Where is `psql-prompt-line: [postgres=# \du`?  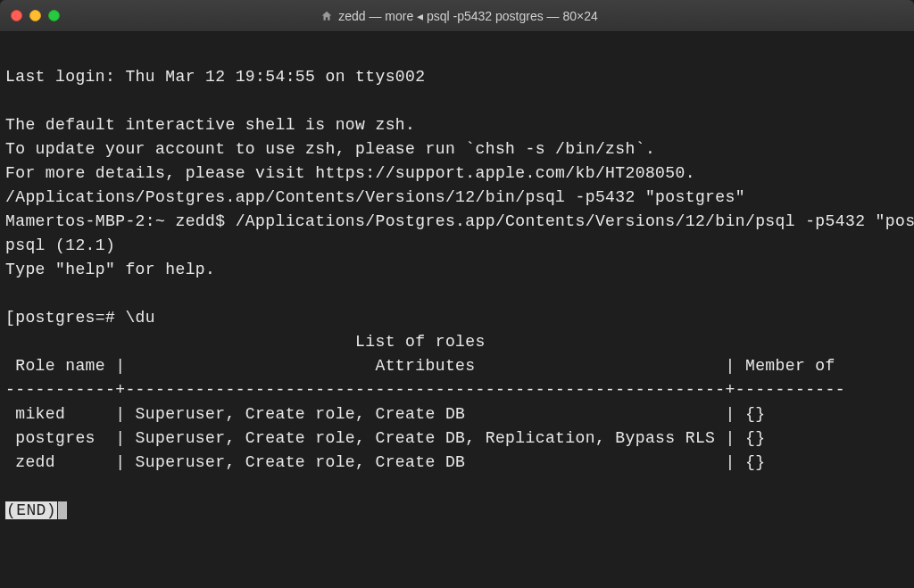
psql-prompt-line: [postgres=# \du is located at coordinates (80, 318).